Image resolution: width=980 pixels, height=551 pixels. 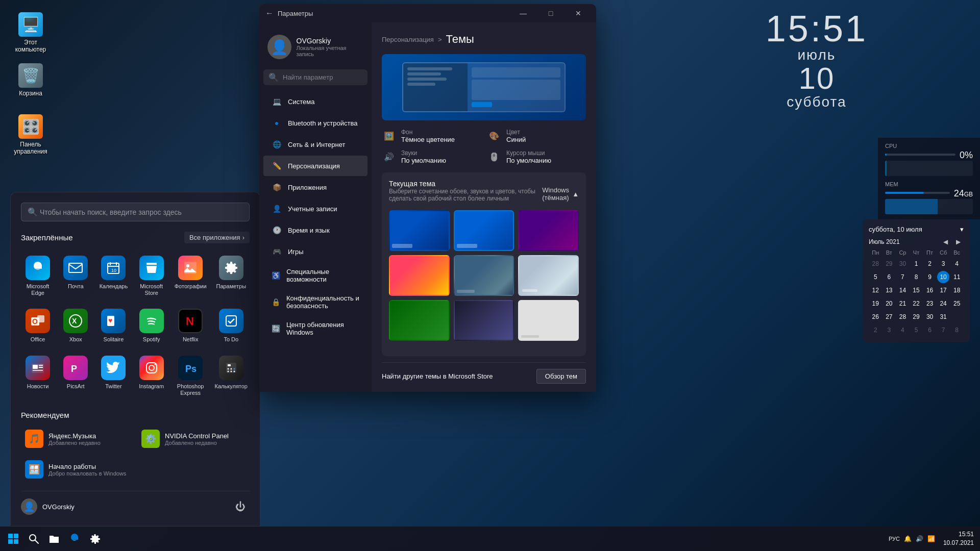 What do you see at coordinates (315, 302) in the screenshot?
I see `nav-privacy: 🔒 Конфиденциальность и безопасность` at bounding box center [315, 302].